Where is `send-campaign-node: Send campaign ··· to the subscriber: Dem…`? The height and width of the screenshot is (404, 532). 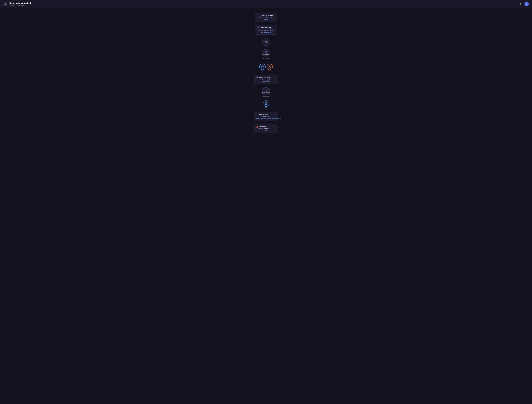 send-campaign-node: Send campaign ··· to the subscriber: Dem… is located at coordinates (266, 30).